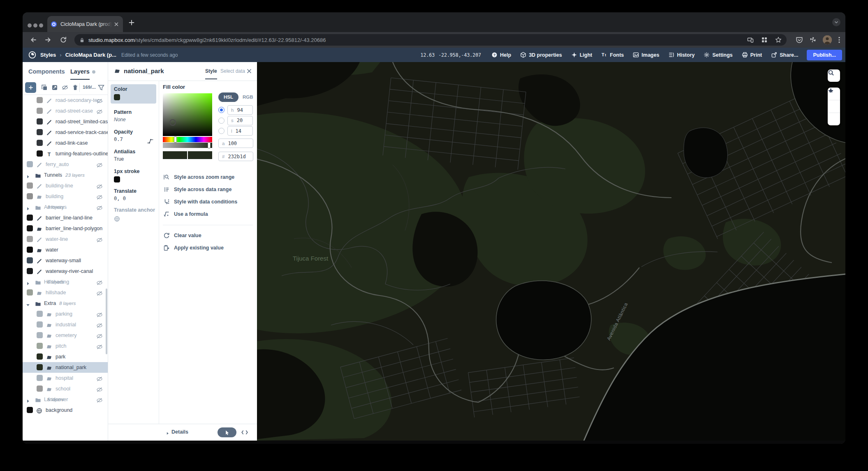 This screenshot has height=471, width=868. I want to click on zoom-out-button, so click(834, 106).